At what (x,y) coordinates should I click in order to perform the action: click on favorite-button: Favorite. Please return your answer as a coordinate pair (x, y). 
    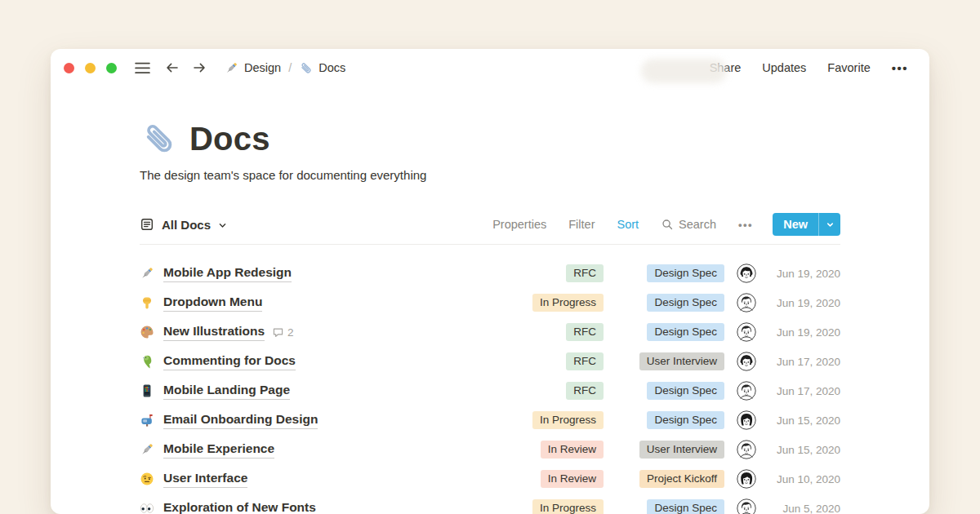
    Looking at the image, I should click on (849, 68).